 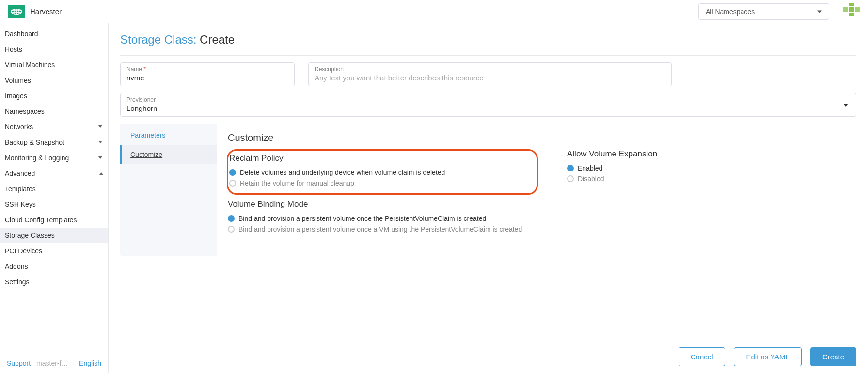 I want to click on binding-options: Bind and provision a persistent volume o…, so click(x=383, y=224).